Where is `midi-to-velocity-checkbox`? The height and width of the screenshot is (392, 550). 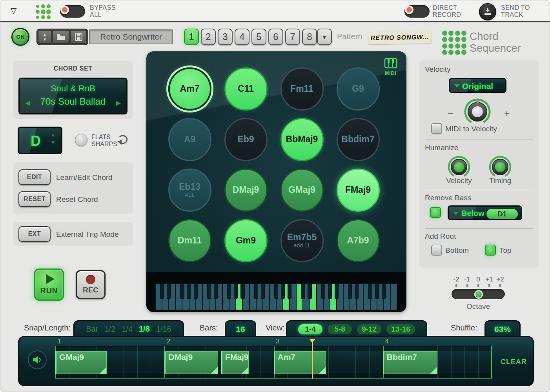
midi-to-velocity-checkbox is located at coordinates (437, 129).